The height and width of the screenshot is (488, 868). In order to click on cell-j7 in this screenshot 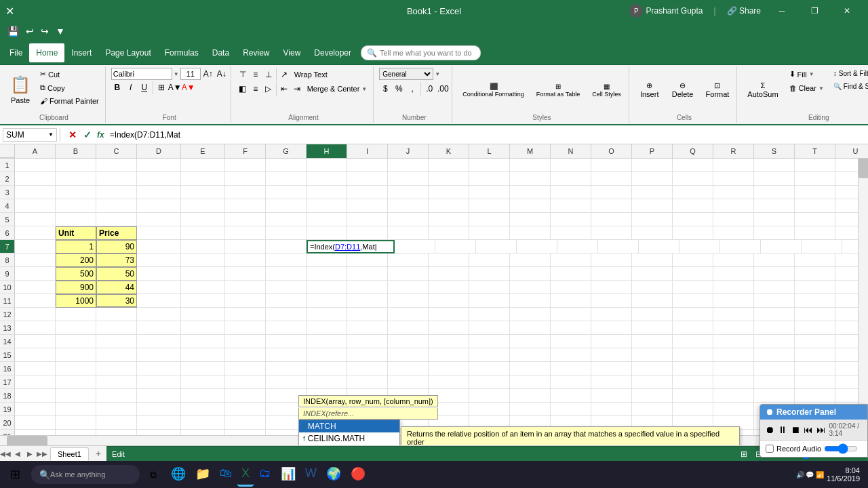, I will do `click(456, 247)`.